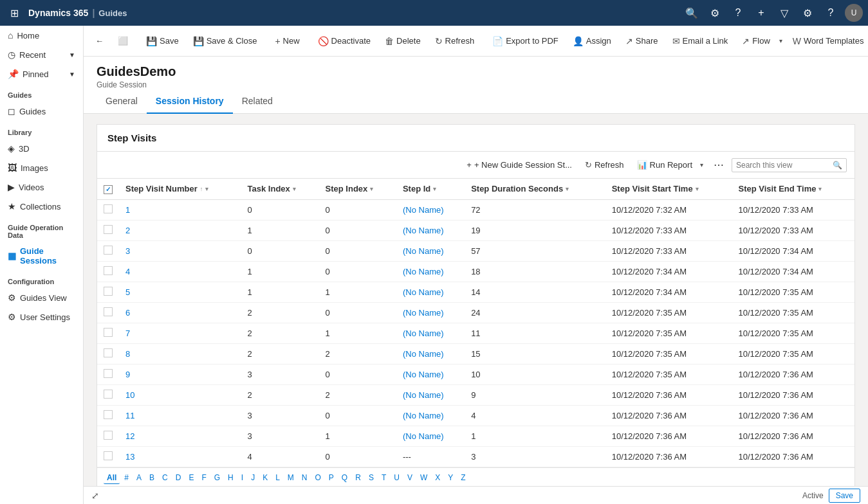  I want to click on table-row: 12 3 1 (No Name) 1 10/12/2020 7:36 AM 10…, so click(476, 436).